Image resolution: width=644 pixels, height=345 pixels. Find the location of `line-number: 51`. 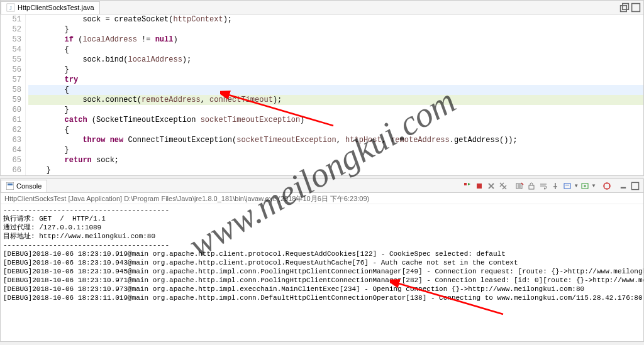

line-number: 51 is located at coordinates (11, 19).